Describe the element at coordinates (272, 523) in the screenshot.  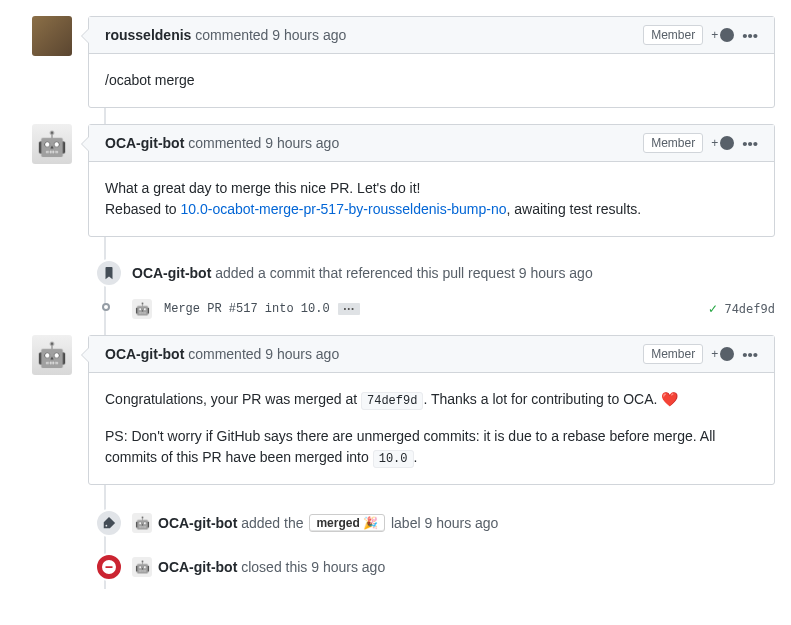
I see `event-pre: added the` at that location.